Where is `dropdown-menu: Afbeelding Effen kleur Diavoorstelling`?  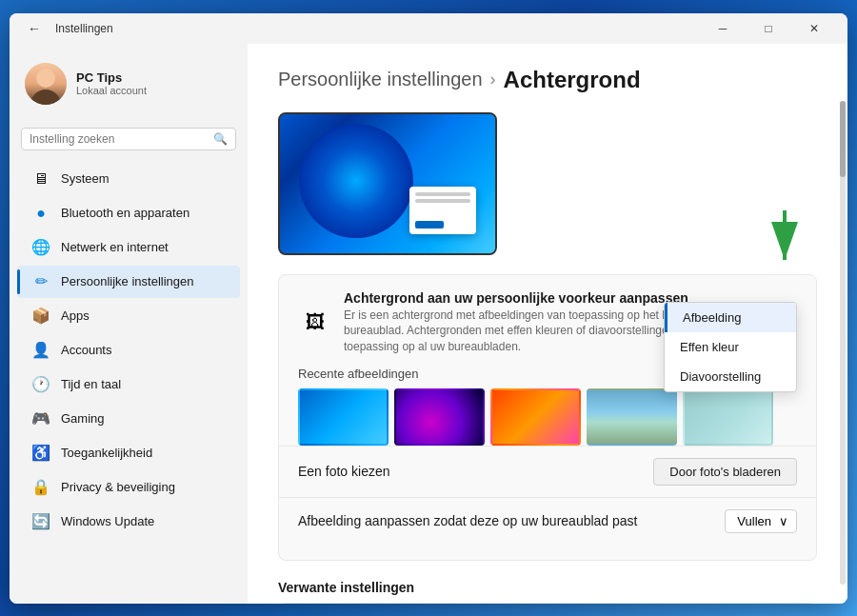
dropdown-menu: Afbeelding Effen kleur Diavoorstelling is located at coordinates (730, 347).